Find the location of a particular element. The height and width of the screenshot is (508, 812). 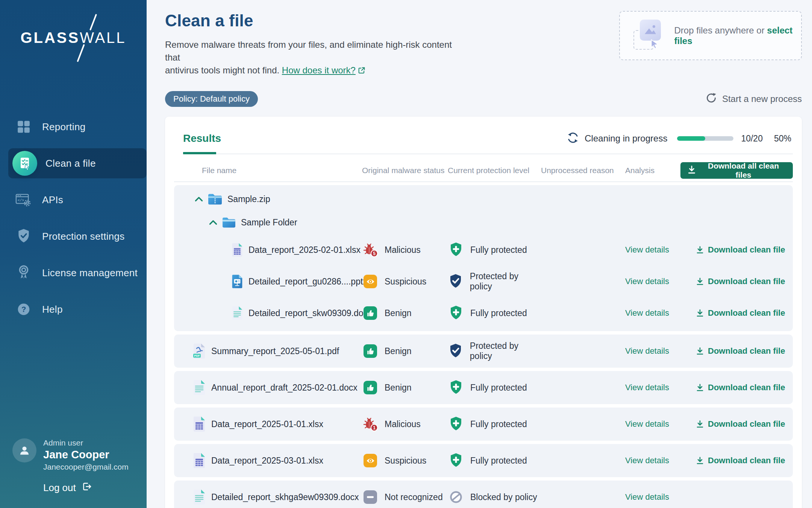

table-row: Detailed_report_gu0286....pptx Suspiciou… is located at coordinates (483, 281).